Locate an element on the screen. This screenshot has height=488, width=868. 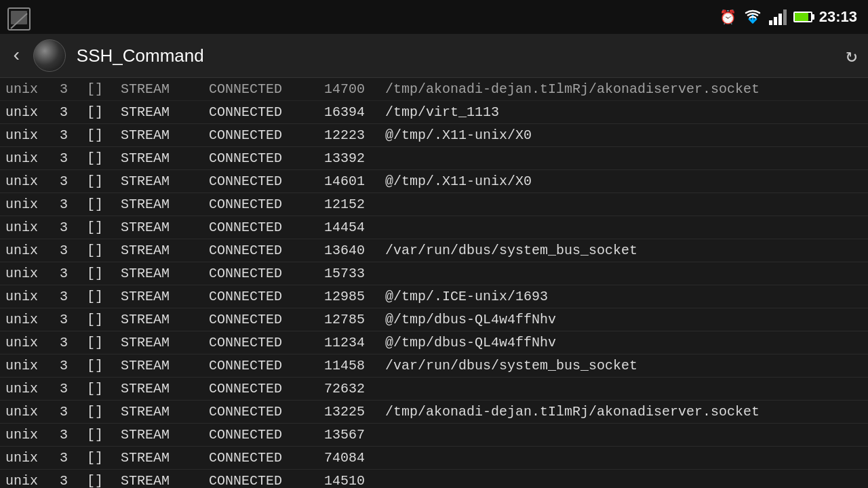
table-row: unix 3 [] STREAM CONNECTED 13640 /var/ru… is located at coordinates (434, 251).